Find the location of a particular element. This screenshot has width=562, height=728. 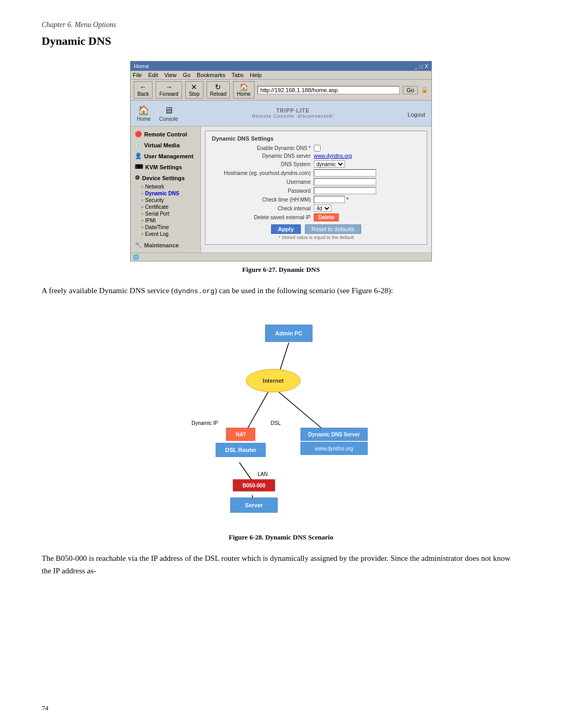

header-right: Logout is located at coordinates (416, 114).